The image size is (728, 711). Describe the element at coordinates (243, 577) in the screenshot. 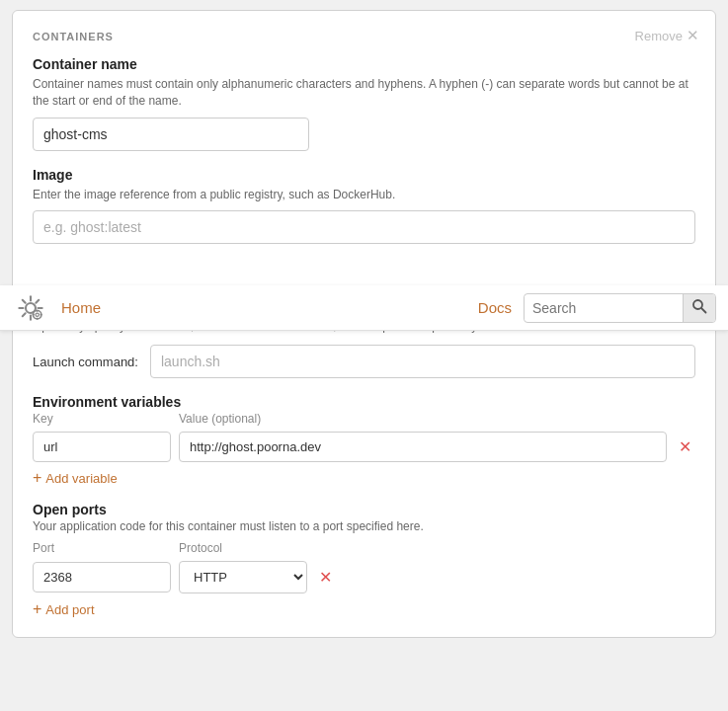

I see `protocol-select: HTTP HTTPS TCP UDP` at that location.